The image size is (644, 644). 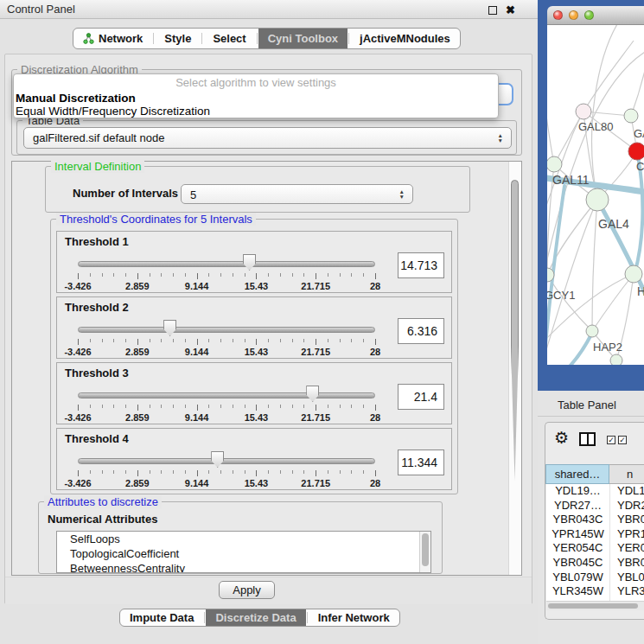 I want to click on table-cell-name: YDR27…, so click(x=628, y=507).